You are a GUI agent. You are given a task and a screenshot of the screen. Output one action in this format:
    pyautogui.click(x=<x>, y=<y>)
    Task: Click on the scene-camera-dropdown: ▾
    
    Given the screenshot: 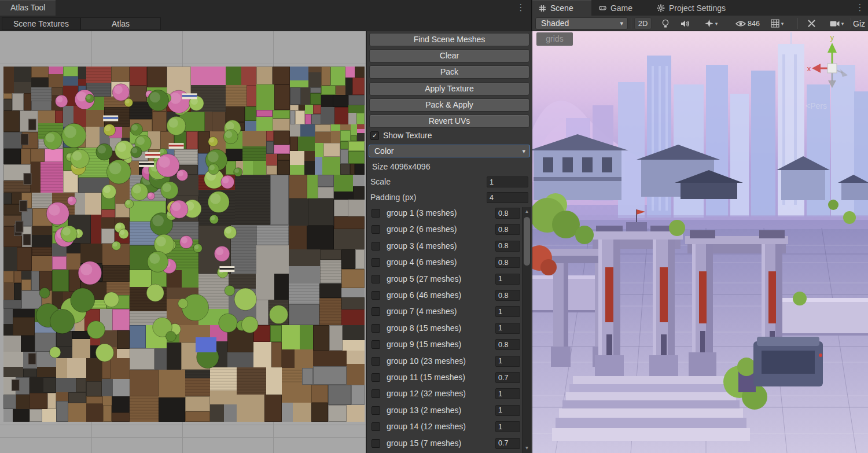 What is the action you would take?
    pyautogui.click(x=837, y=23)
    